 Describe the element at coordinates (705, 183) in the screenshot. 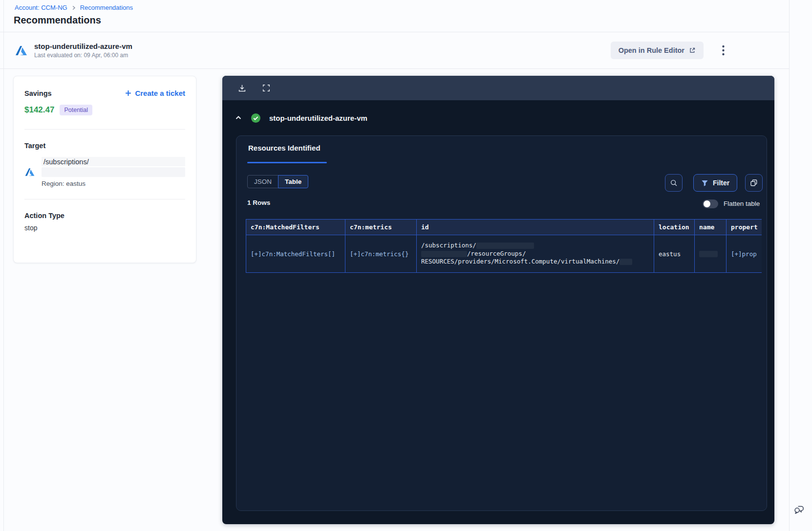

I see `filter-icon` at that location.